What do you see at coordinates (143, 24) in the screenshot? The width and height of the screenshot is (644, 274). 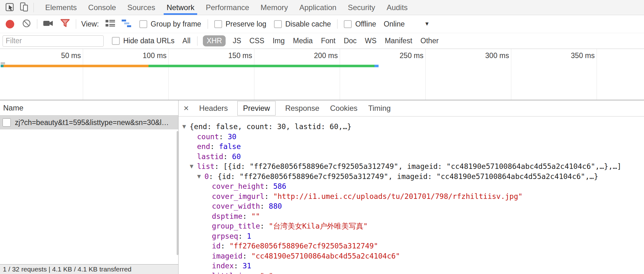 I see `group-by-frame-checkbox` at bounding box center [143, 24].